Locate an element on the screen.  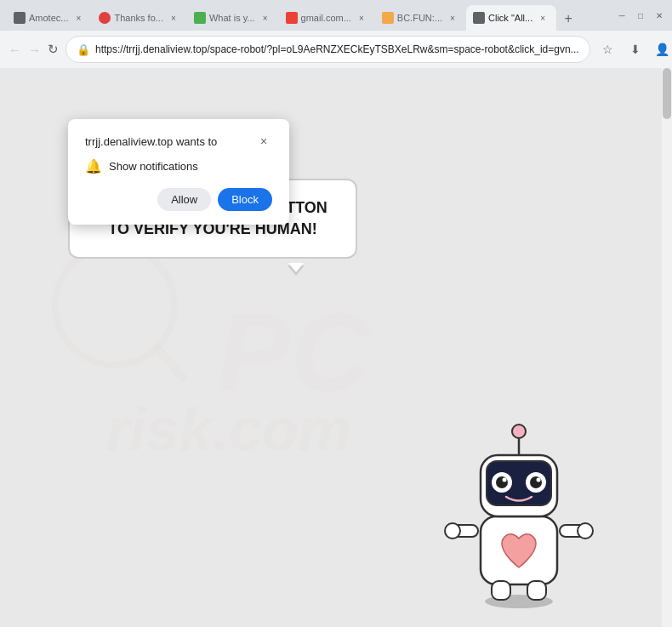
bookmark-button: ☆ is located at coordinates (608, 49).